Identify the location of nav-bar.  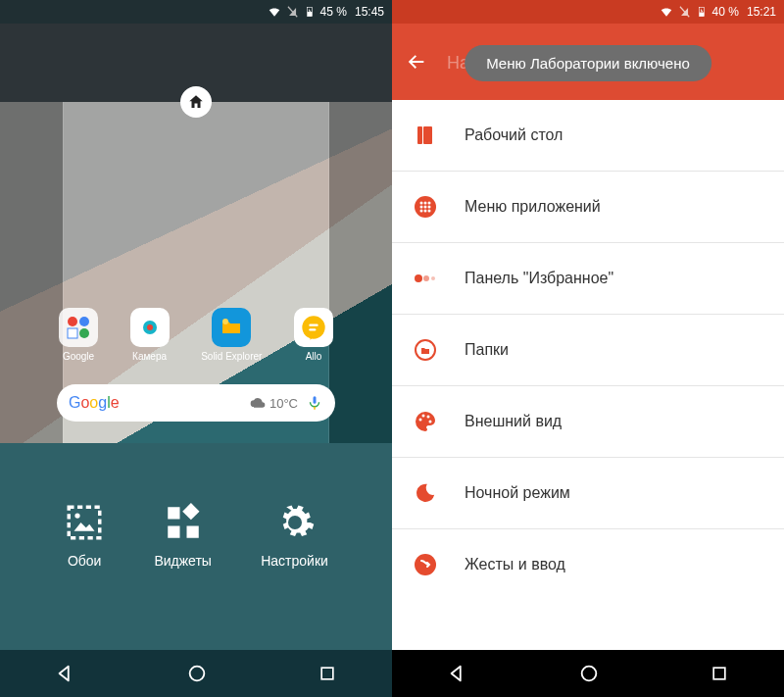
(196, 673).